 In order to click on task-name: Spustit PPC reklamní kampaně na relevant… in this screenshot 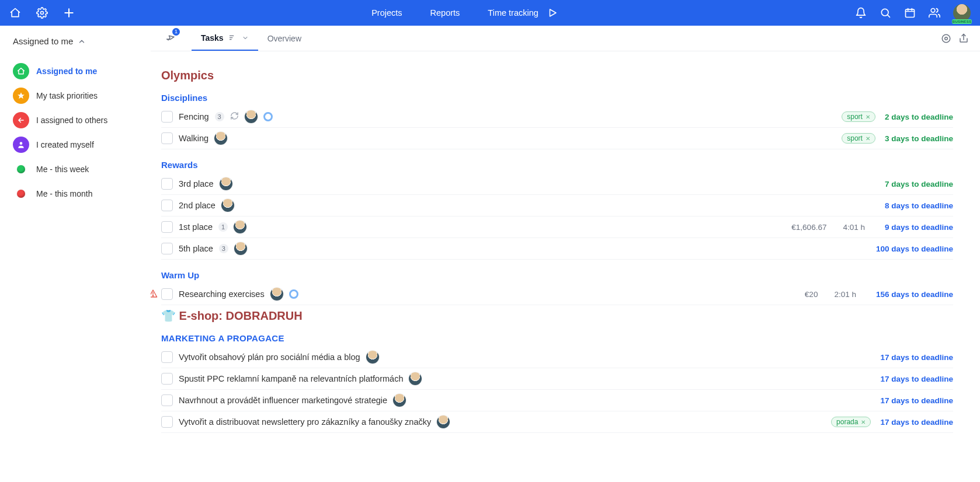, I will do `click(291, 379)`.